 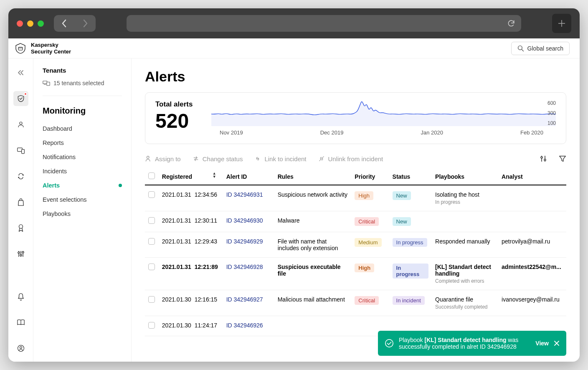 I want to click on rail-bag, so click(x=21, y=202).